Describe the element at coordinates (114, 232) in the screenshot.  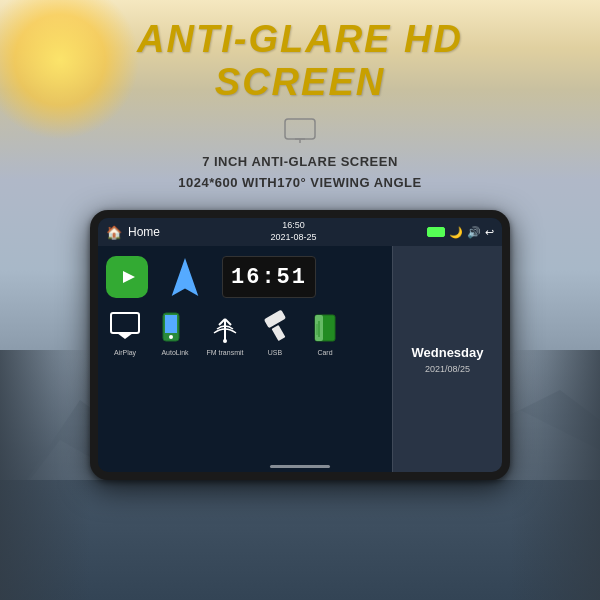
I see `home-icon: 🏠` at that location.